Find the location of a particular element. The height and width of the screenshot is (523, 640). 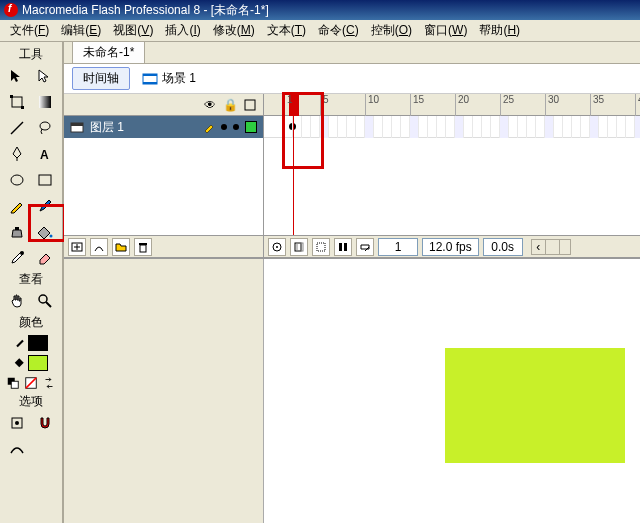

pencil-tool is located at coordinates (17, 206).